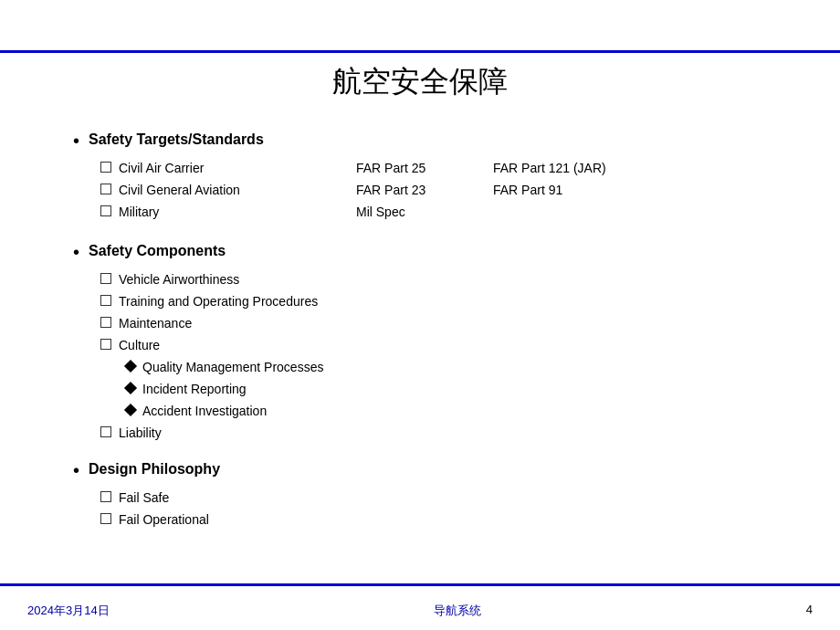 This screenshot has height=630, width=840. What do you see at coordinates (176, 140) in the screenshot?
I see `safety-targets-label: Safety Targets/Standards` at bounding box center [176, 140].